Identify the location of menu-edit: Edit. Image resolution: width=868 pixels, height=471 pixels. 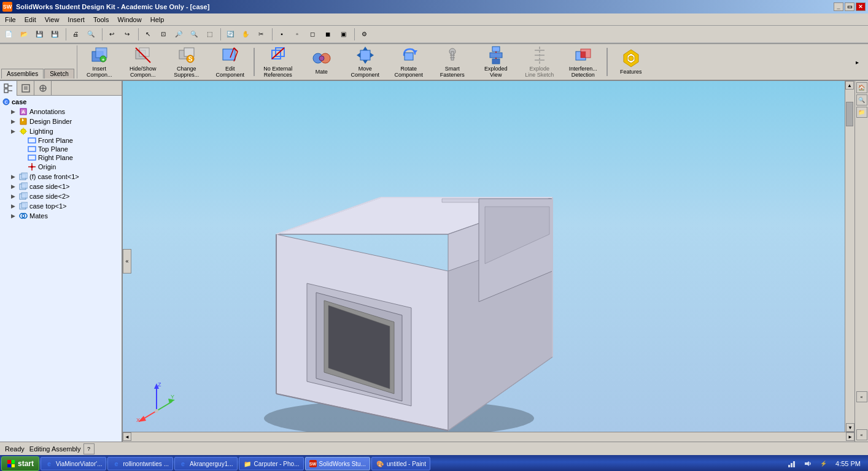
(31, 20).